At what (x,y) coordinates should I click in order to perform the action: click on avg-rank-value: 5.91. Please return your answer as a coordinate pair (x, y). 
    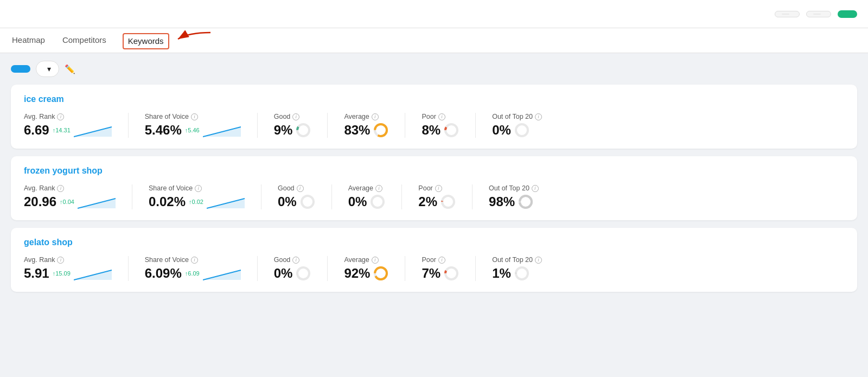
    Looking at the image, I should click on (37, 273).